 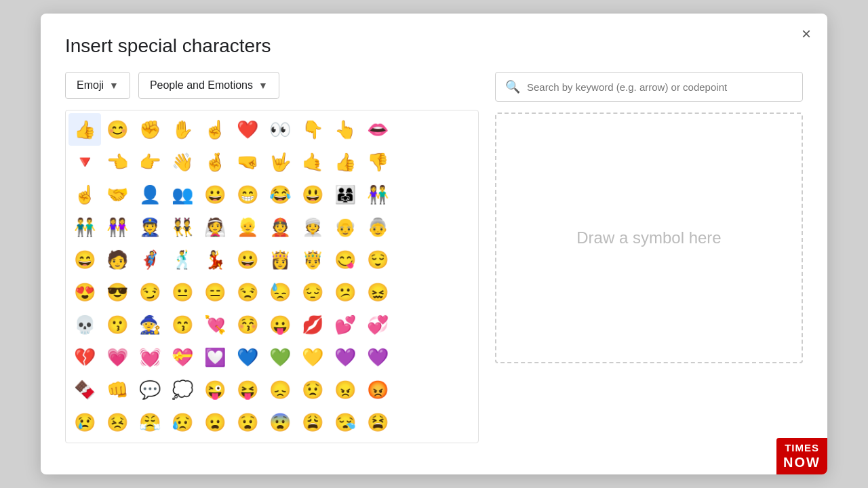 What do you see at coordinates (378, 260) in the screenshot?
I see `emoji-cell: 😌` at bounding box center [378, 260].